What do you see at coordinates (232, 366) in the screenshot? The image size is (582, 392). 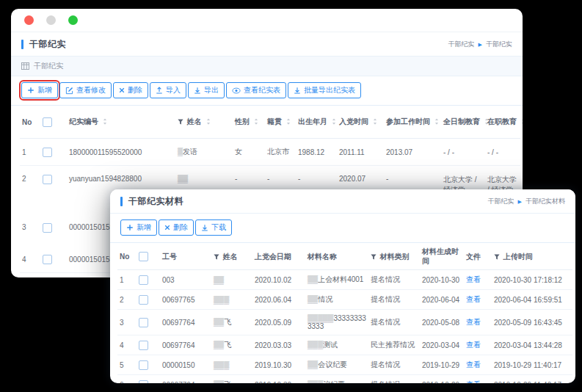 I see `name-cell: ▒▒▒` at bounding box center [232, 366].